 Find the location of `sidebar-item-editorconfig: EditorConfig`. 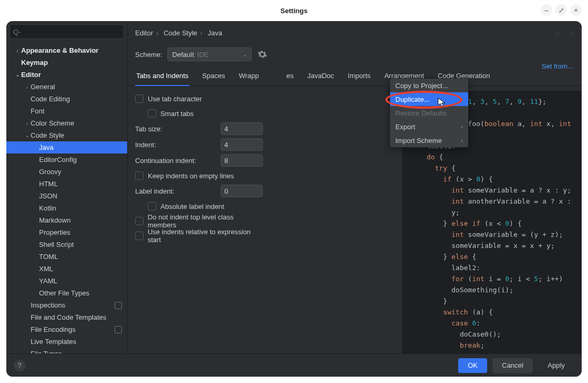

sidebar-item-editorconfig: EditorConfig is located at coordinates (67, 159).